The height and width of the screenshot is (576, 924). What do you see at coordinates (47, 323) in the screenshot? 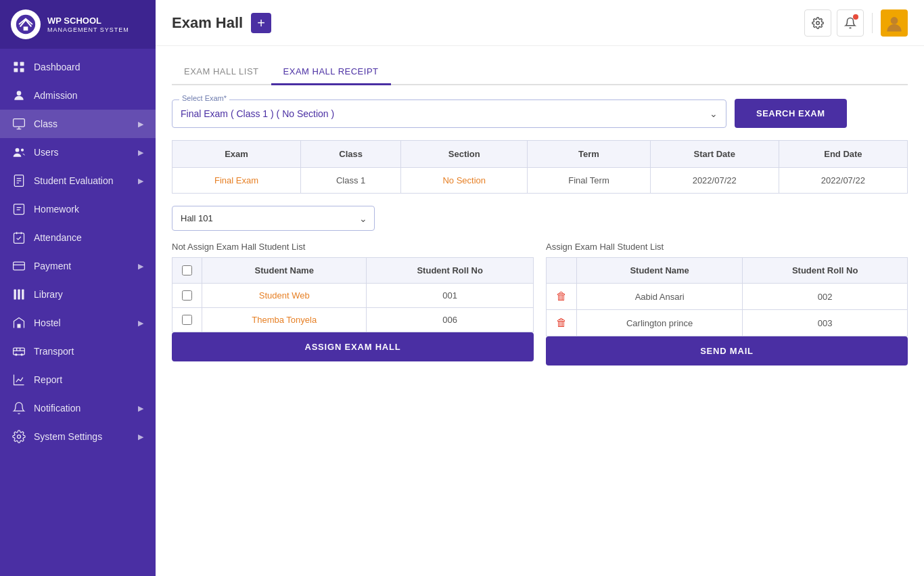
I see `sidebar-label-hostel: Hostel` at bounding box center [47, 323].